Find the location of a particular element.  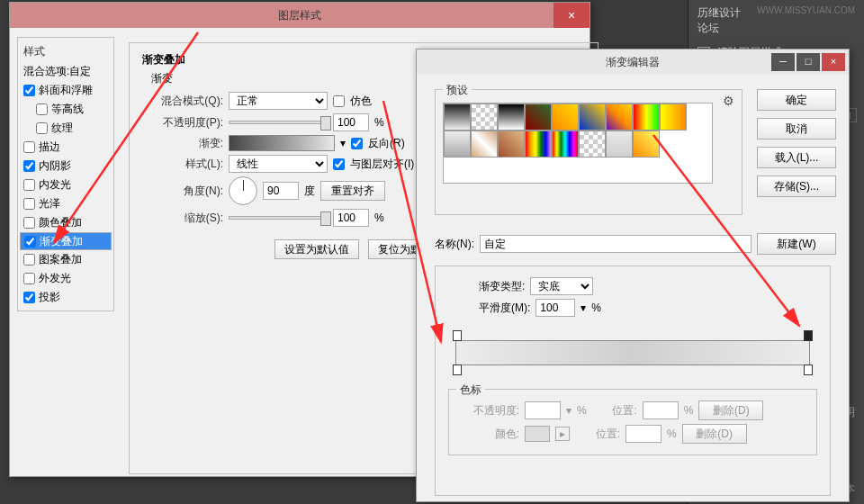

ok-button: 确定 is located at coordinates (796, 100).